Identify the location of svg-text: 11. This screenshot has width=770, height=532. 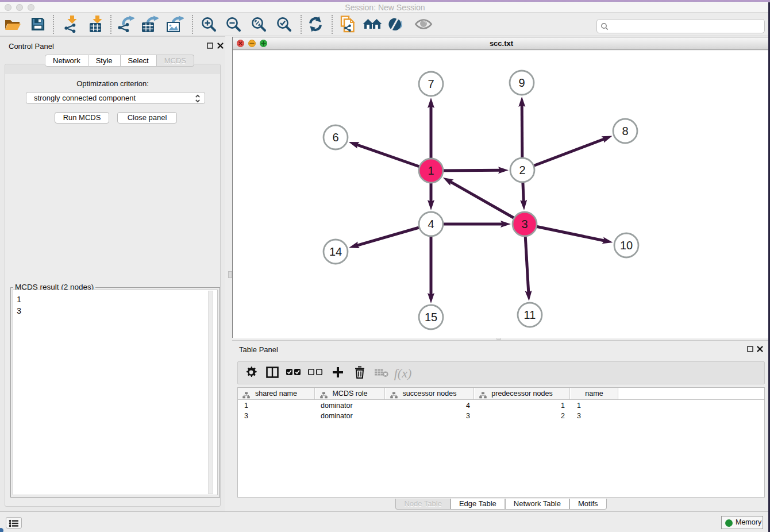
(530, 315).